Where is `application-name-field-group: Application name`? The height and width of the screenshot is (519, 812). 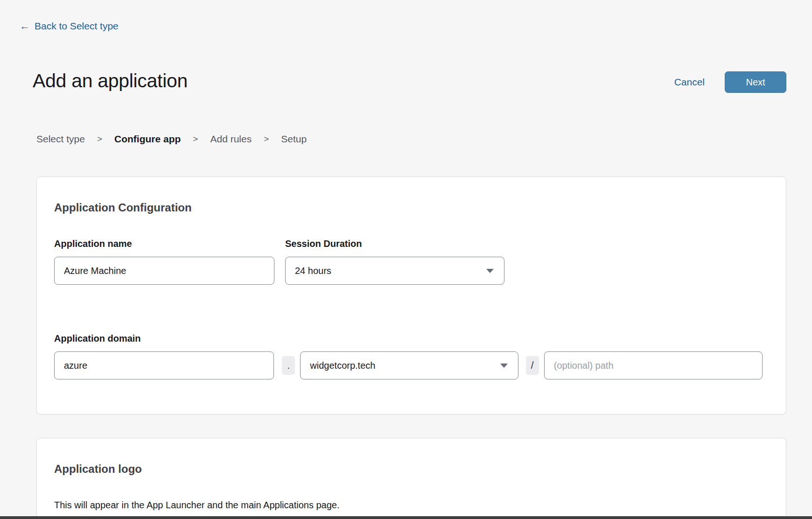
application-name-field-group: Application name is located at coordinates (164, 261).